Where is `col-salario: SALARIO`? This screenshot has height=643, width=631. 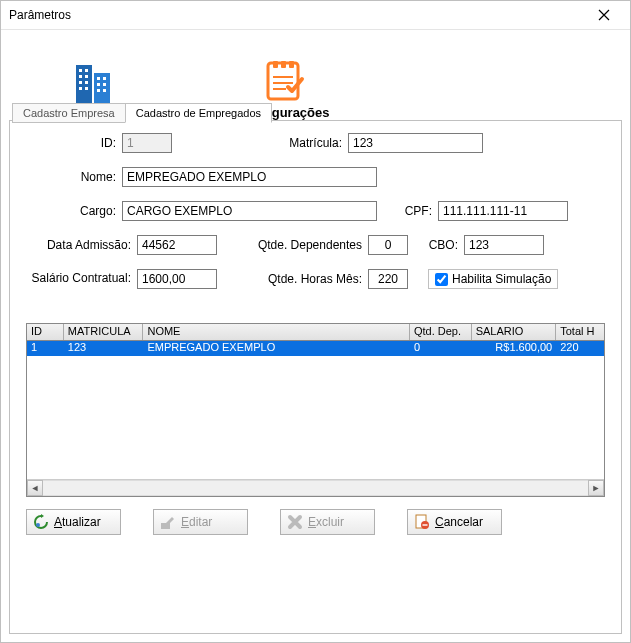 col-salario: SALARIO is located at coordinates (514, 332).